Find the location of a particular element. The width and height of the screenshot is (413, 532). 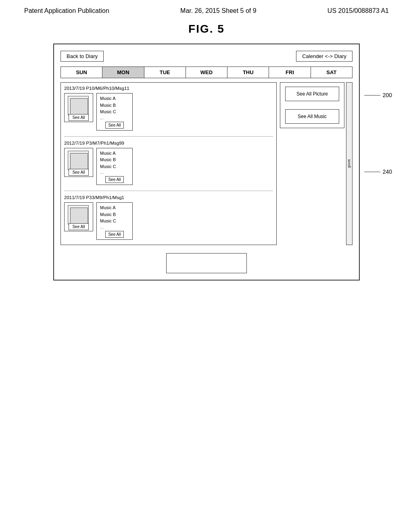

scroll-bar: scroll is located at coordinates (349, 164).